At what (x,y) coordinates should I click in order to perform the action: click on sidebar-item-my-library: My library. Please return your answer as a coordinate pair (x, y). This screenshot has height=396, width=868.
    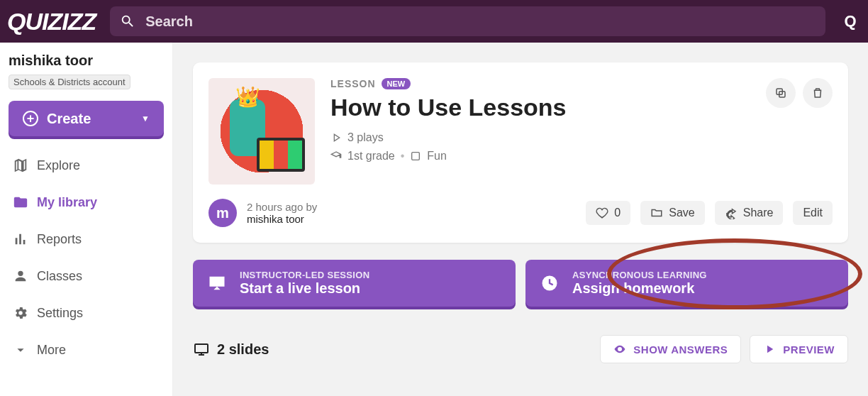
    Looking at the image, I should click on (87, 202).